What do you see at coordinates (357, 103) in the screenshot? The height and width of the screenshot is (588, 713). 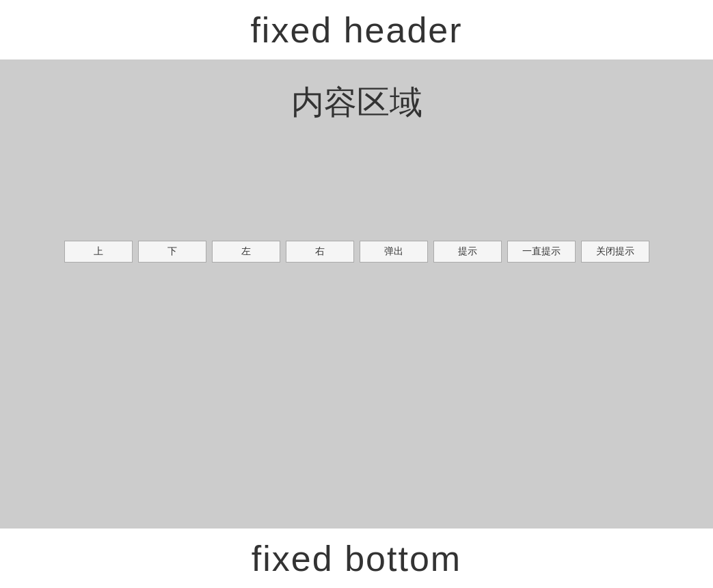 I see `content-title: 内容区域` at bounding box center [357, 103].